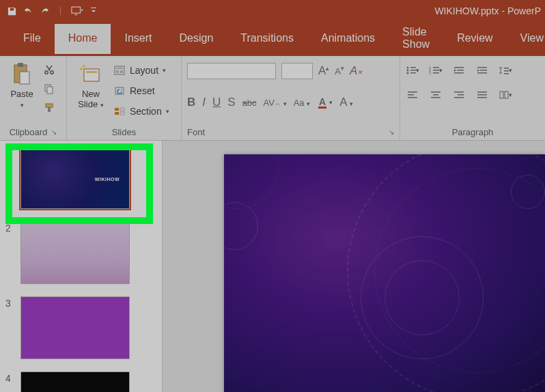 The height and width of the screenshot is (392, 545). Describe the element at coordinates (28, 11) in the screenshot. I see `undo-icon` at that location.